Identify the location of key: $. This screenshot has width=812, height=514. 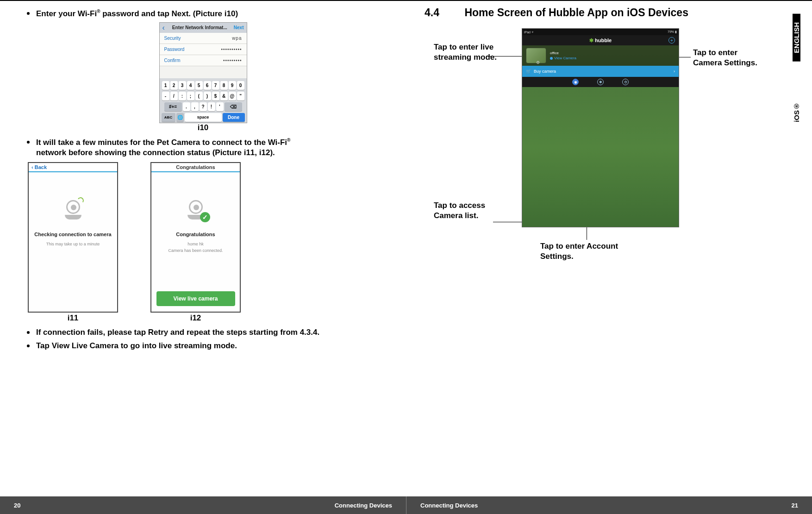
(216, 96).